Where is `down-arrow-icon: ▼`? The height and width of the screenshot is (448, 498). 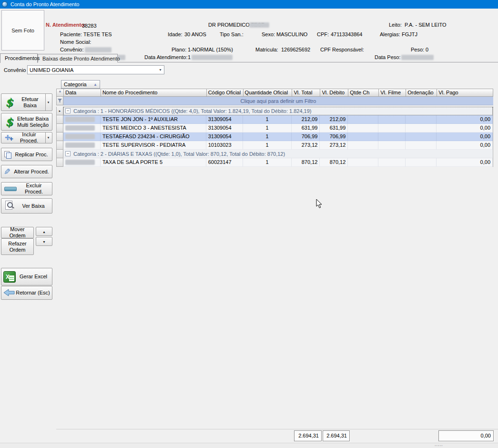
down-arrow-icon: ▼ is located at coordinates (44, 242).